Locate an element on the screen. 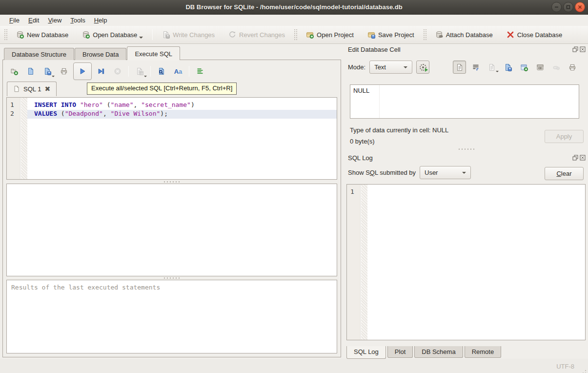  format-sql-button is located at coordinates (200, 71).